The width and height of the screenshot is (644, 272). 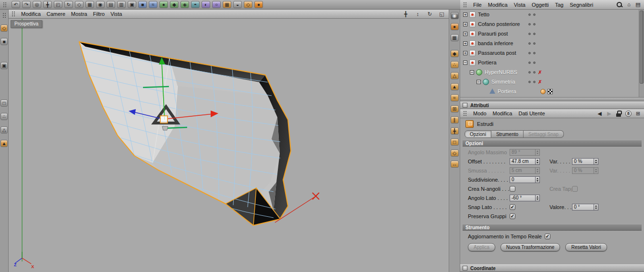 What do you see at coordinates (559, 5) in the screenshot?
I see `om-menu-tag: Tag` at bounding box center [559, 5].